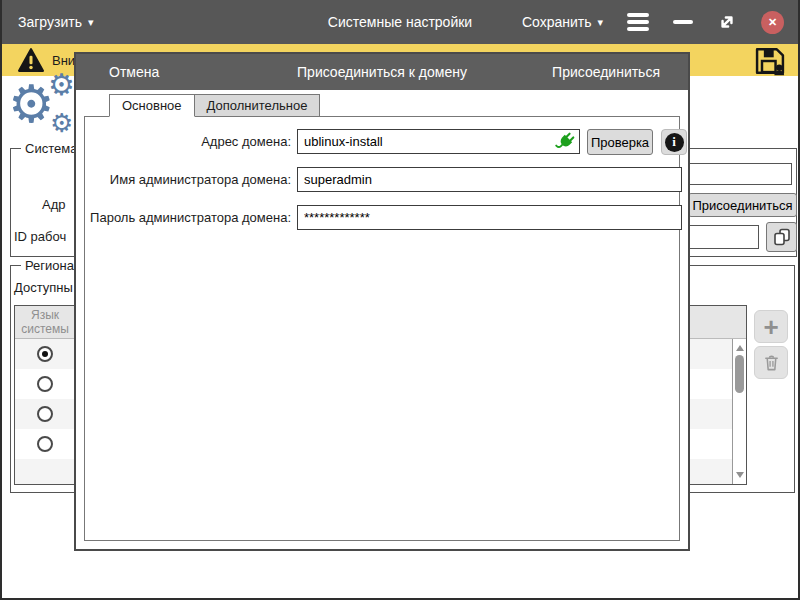 The width and height of the screenshot is (800, 600). What do you see at coordinates (400, 22) in the screenshot?
I see `titlebar: Загрузить ▾ Системные настройки Сохранит…` at bounding box center [400, 22].